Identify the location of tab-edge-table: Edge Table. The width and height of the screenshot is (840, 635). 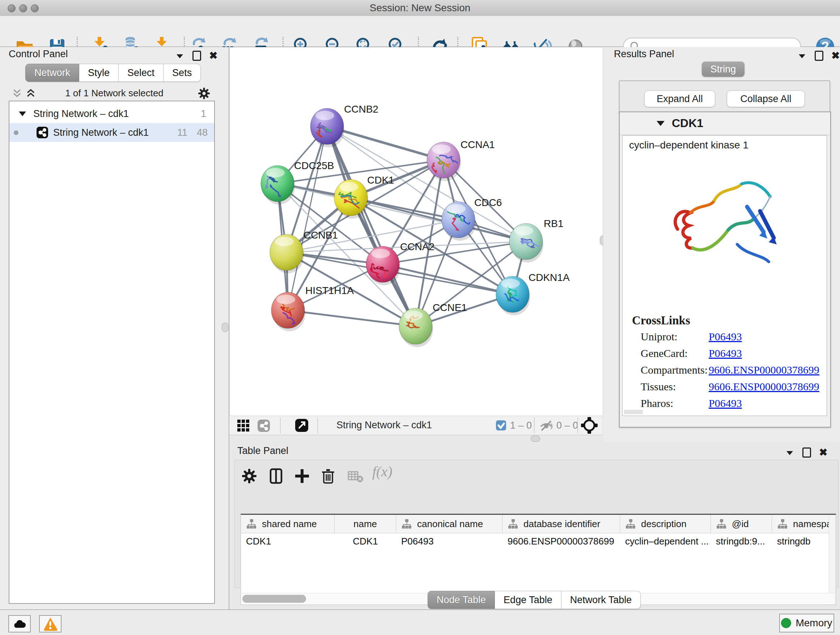
(528, 600).